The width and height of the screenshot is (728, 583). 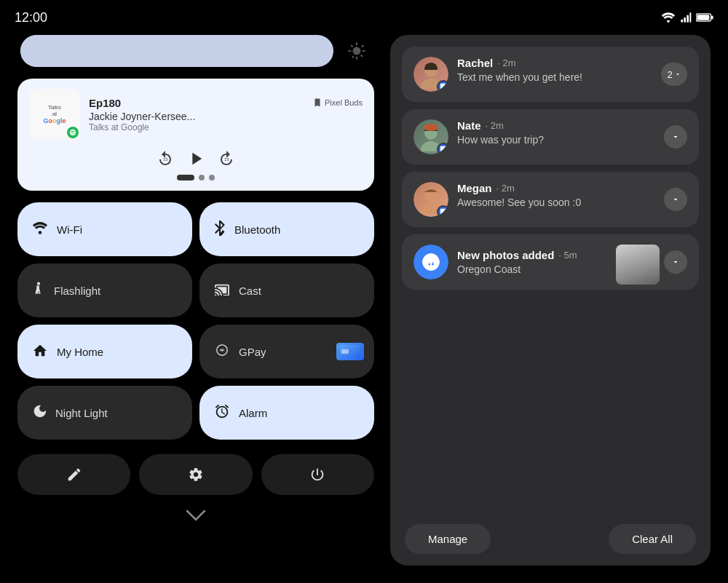 I want to click on megan-expand-button, so click(x=676, y=199).